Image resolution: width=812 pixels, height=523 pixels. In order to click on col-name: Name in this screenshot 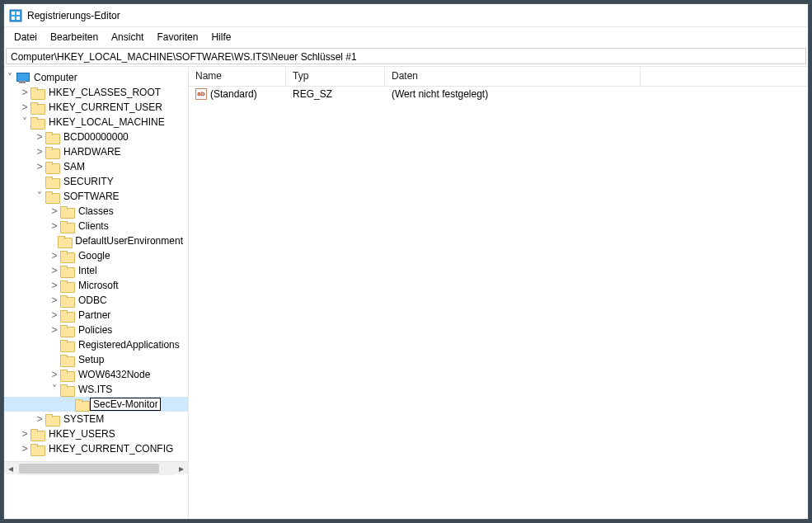, I will do `click(237, 76)`.